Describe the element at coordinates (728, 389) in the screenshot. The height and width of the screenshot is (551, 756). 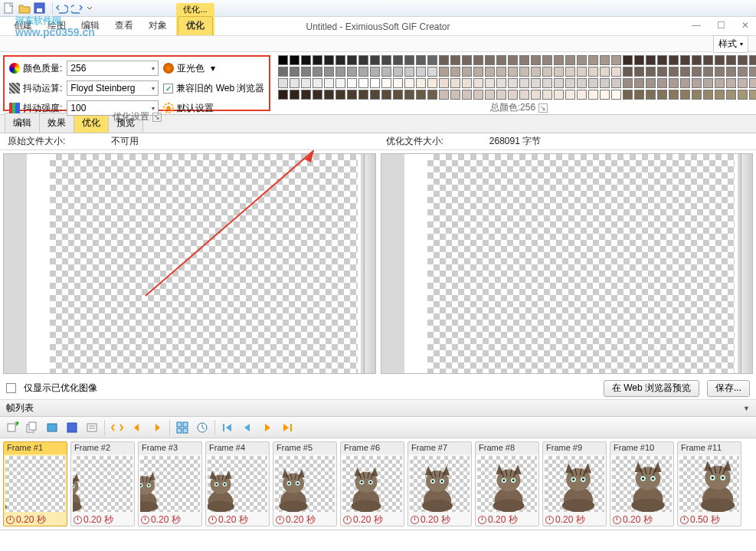
I see `save-button: 保存...` at that location.